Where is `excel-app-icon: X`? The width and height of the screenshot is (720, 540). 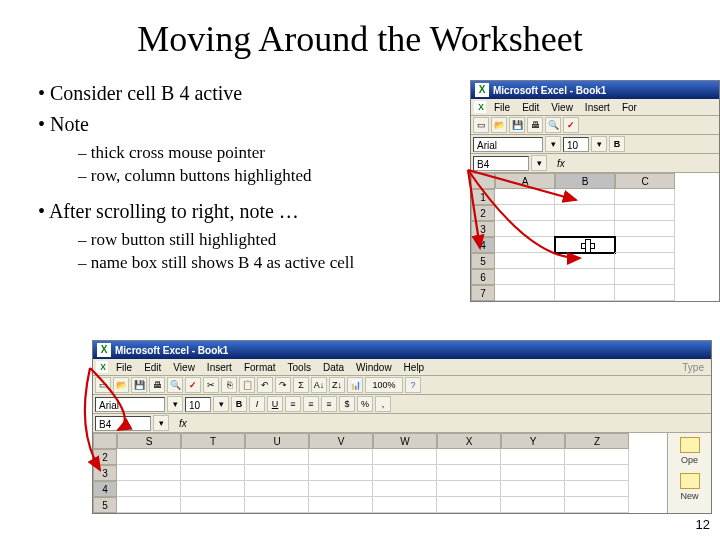
excel-app-icon: X is located at coordinates (482, 90).